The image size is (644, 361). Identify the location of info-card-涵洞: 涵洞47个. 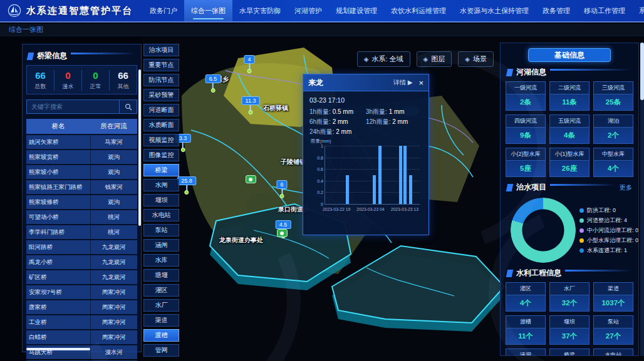
(526, 352).